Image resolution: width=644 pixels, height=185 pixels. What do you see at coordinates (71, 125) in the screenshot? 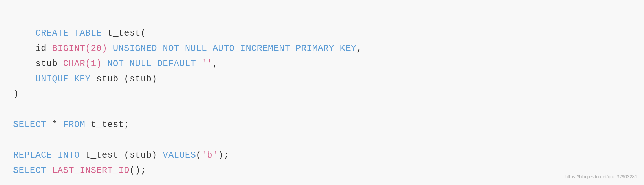
I see `line-7: SELECT * FROM t_test;` at bounding box center [71, 125].